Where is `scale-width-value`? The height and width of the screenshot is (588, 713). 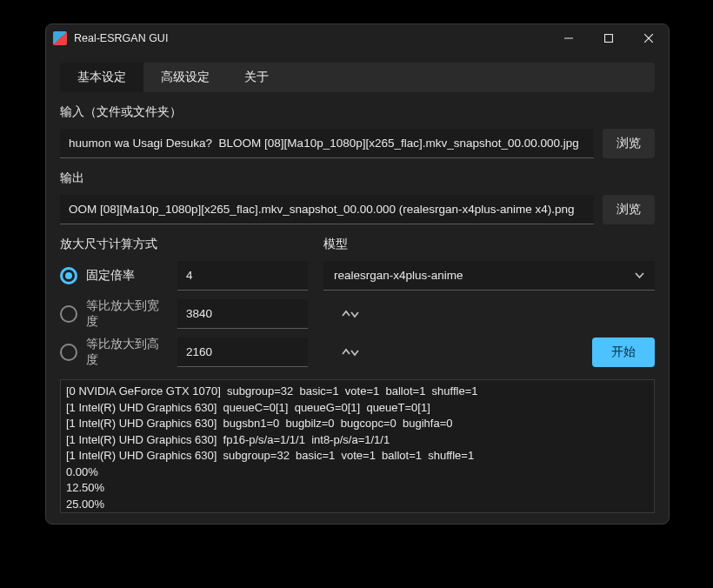 scale-width-value is located at coordinates (259, 313).